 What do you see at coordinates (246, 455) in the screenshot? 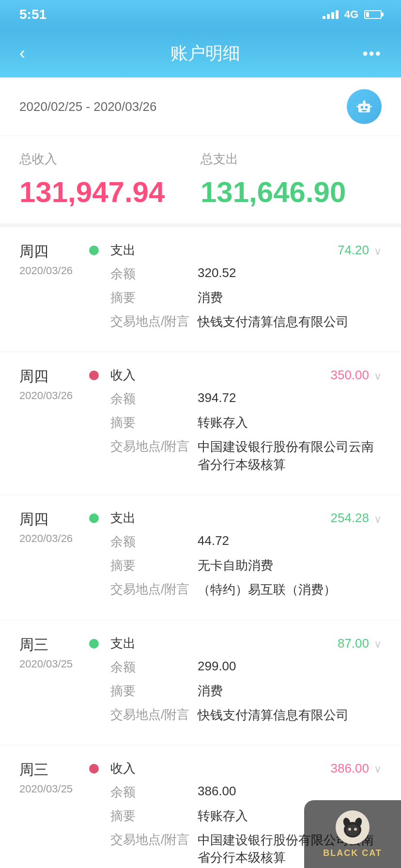
I see `tx-location-row: 交易地点/附言 中国建设银行股份有限公司云南省分行本级核算` at bounding box center [246, 455].